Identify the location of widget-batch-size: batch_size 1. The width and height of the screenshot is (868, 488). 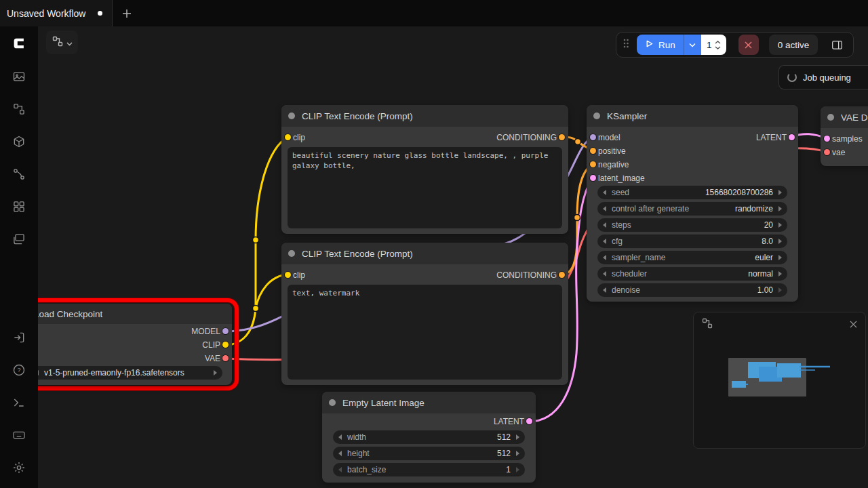
(429, 470).